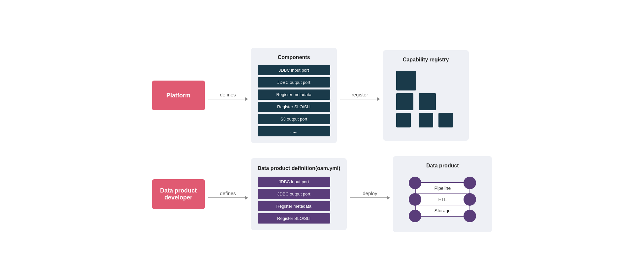  Describe the element at coordinates (442, 189) in the screenshot. I see `dp-pipeline: Pipeline` at that location.